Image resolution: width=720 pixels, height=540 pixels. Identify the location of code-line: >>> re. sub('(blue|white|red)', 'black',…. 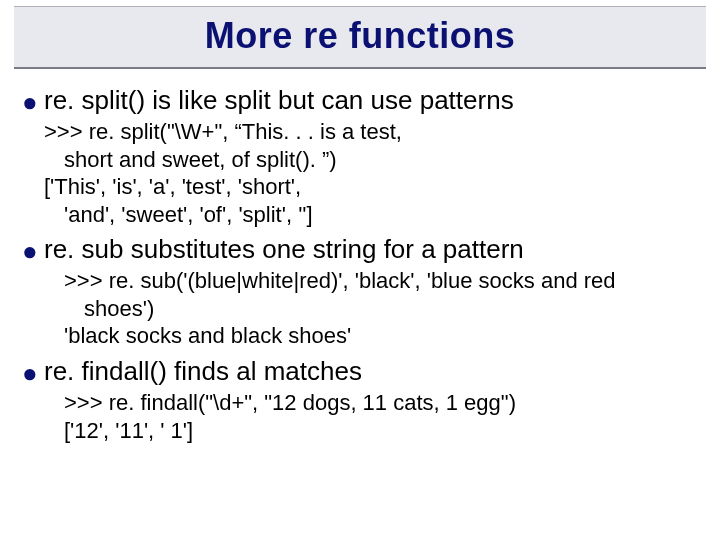
(371, 281).